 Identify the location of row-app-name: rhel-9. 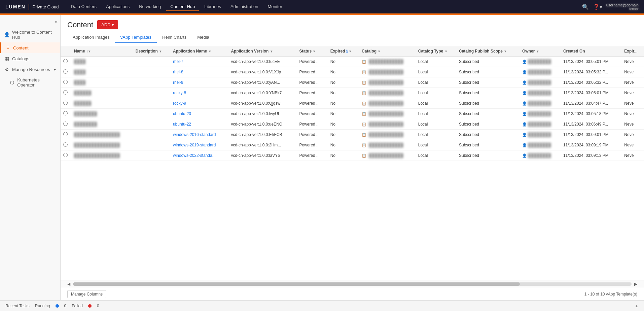
(199, 83).